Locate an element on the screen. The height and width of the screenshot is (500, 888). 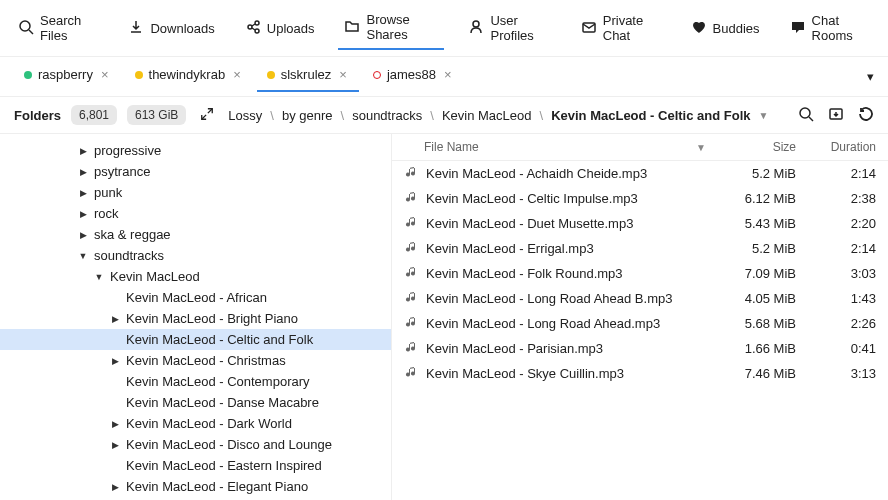
refresh-icon is located at coordinates (866, 116).